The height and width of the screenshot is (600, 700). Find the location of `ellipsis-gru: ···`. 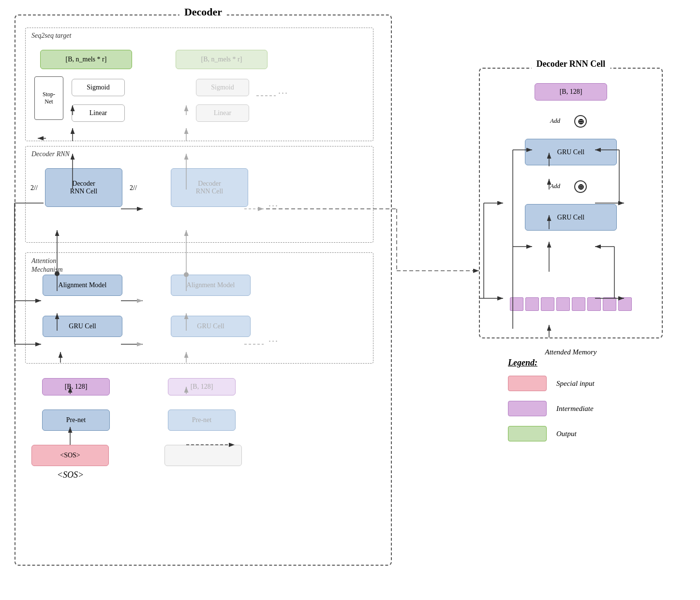

ellipsis-gru: ··· is located at coordinates (274, 341).